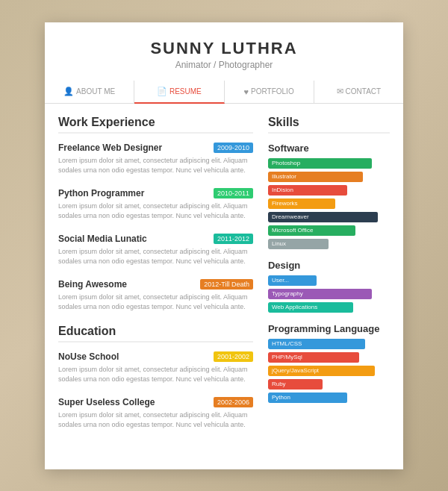 The width and height of the screenshot is (448, 491). I want to click on job-2: Python Programmer 2010-2011 Lorem ipsum …, so click(155, 204).